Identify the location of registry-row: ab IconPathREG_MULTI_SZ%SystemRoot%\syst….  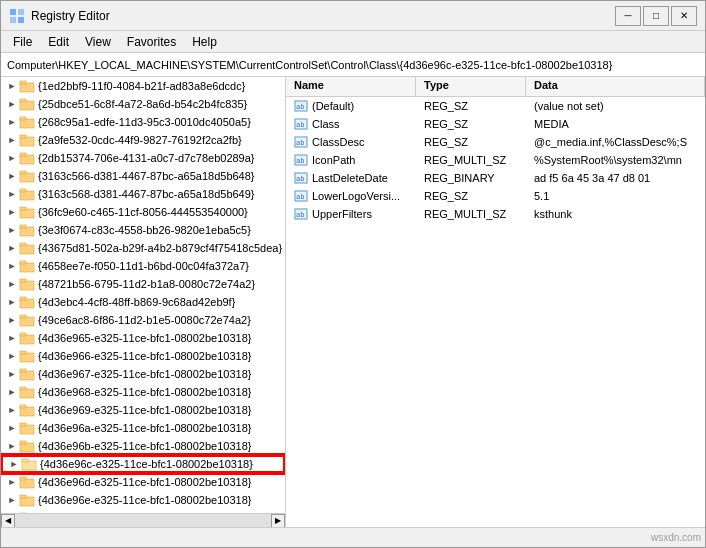
(496, 160).